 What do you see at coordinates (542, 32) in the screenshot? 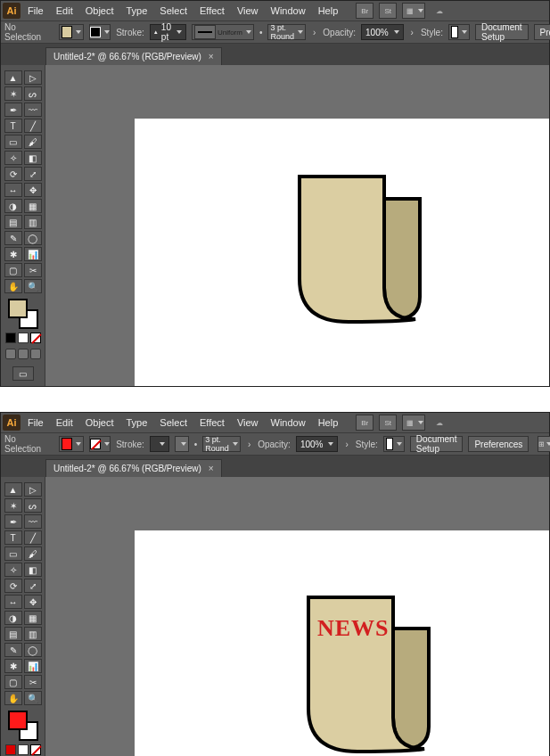
I see `preferences-button: Preferences` at bounding box center [542, 32].